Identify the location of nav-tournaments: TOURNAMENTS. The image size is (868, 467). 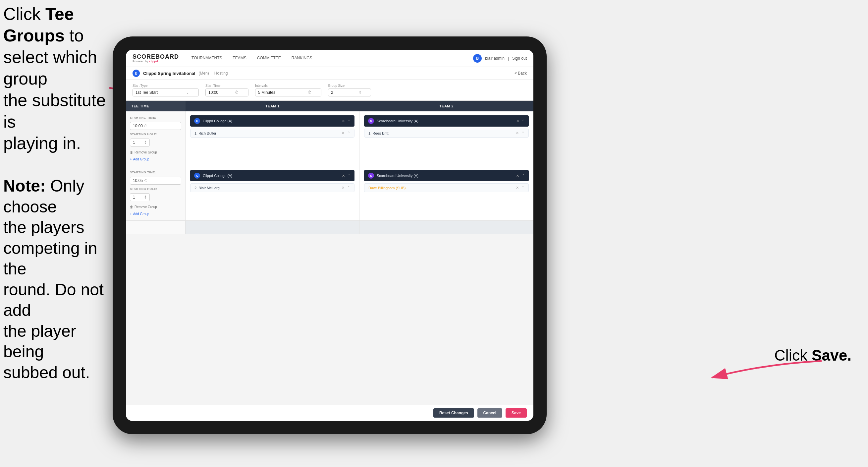
(207, 58).